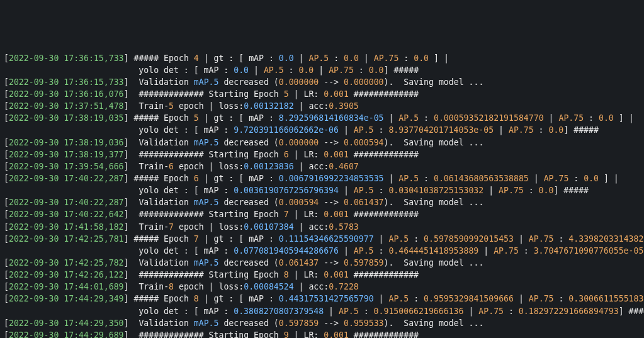 The height and width of the screenshot is (338, 644). What do you see at coordinates (67, 227) in the screenshot?
I see `timestamp: 2022-09-30 17:41:58,182` at bounding box center [67, 227].